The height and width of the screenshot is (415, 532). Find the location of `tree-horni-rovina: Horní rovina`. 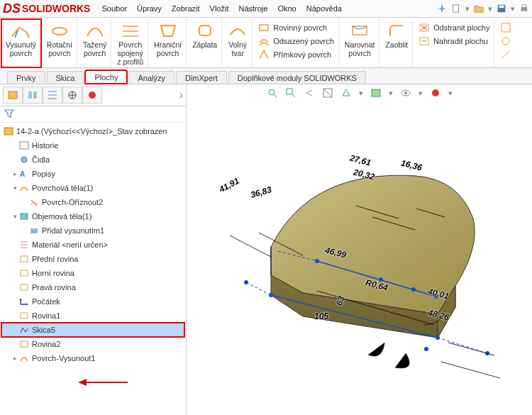

tree-horni-rovina: Horní rovina is located at coordinates (93, 273).